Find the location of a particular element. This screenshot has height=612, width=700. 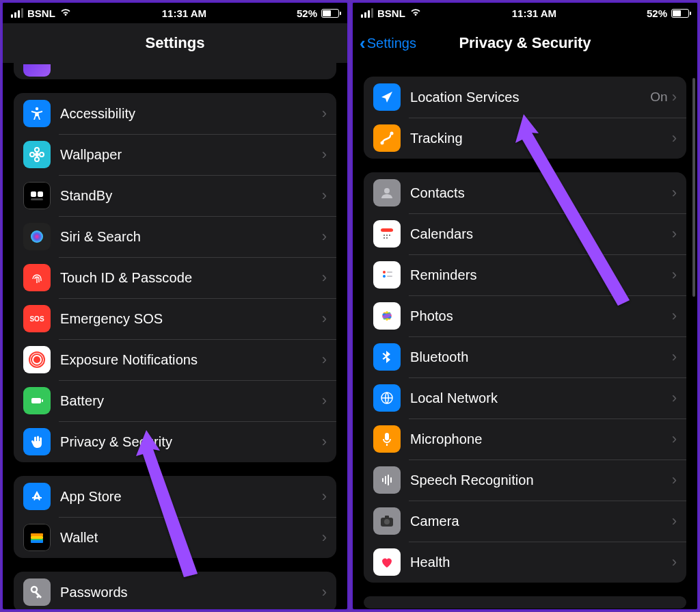

row-camera: Camera› is located at coordinates (525, 521).